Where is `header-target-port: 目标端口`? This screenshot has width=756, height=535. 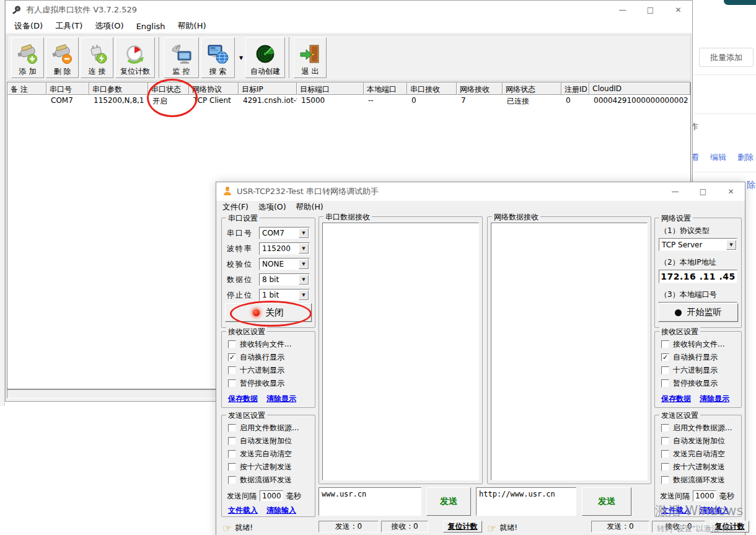
header-target-port: 目标端口 is located at coordinates (330, 89).